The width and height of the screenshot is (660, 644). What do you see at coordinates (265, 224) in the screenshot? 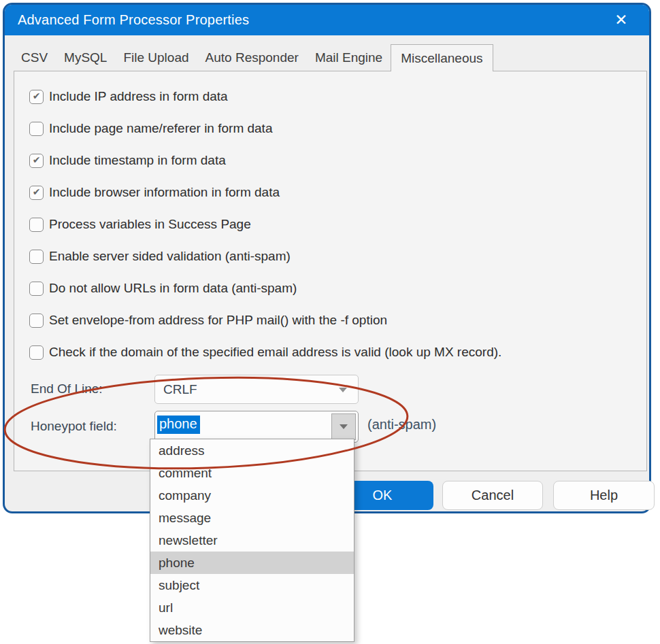
I see `checkbox-row: ✔ Process variables in Success Page` at bounding box center [265, 224].